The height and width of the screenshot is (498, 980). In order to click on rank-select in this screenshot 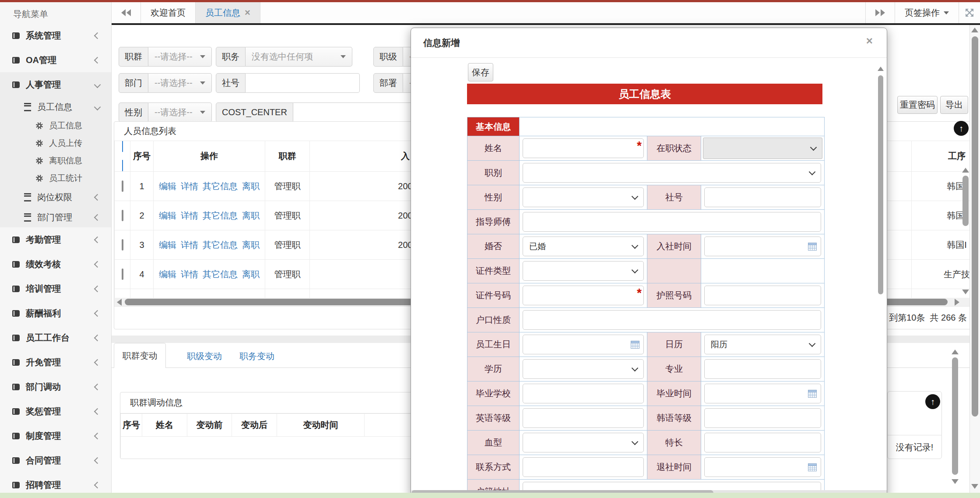, I will do `click(672, 173)`.